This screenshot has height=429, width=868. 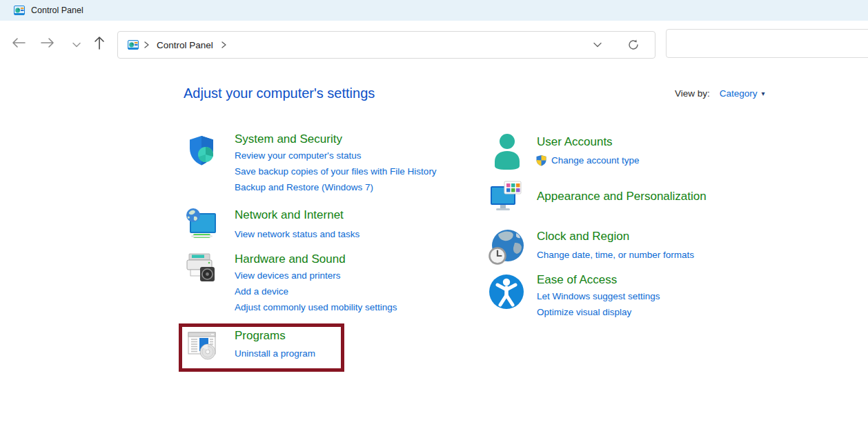 I want to click on address-dropdown-button, so click(x=598, y=45).